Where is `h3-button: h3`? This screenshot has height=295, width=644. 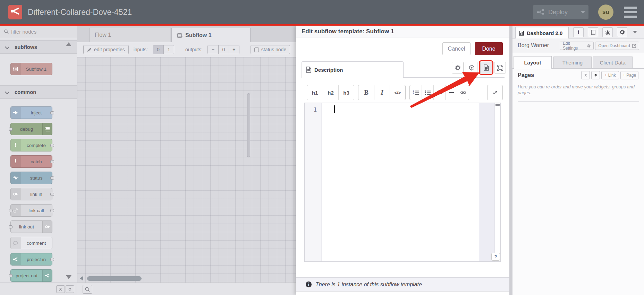
h3-button: h3 is located at coordinates (346, 93).